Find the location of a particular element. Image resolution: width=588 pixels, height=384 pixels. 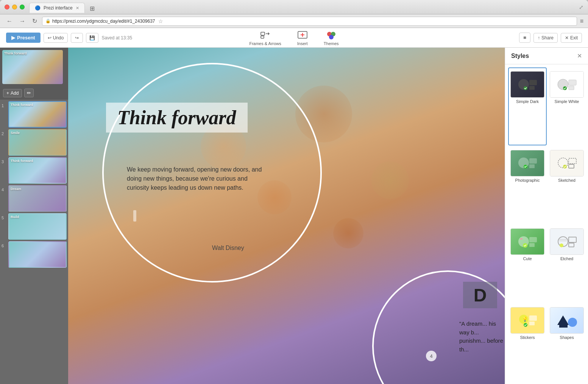

slide-author-text: Walt Disney is located at coordinates (228, 248).